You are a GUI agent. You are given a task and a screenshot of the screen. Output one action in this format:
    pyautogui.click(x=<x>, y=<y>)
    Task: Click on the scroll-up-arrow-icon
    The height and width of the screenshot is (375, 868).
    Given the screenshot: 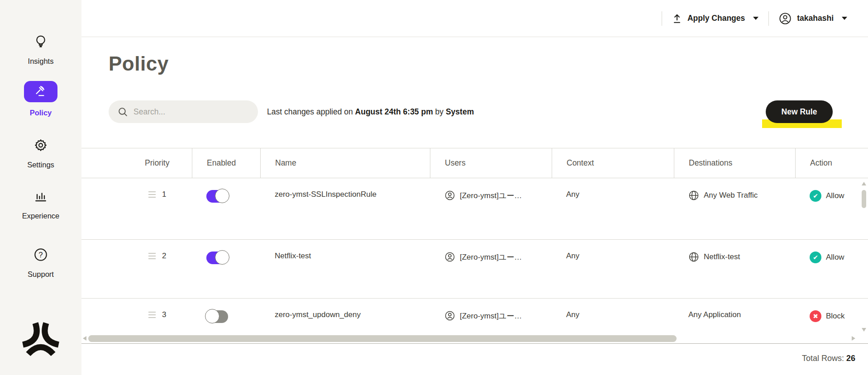 What is the action you would take?
    pyautogui.click(x=864, y=184)
    